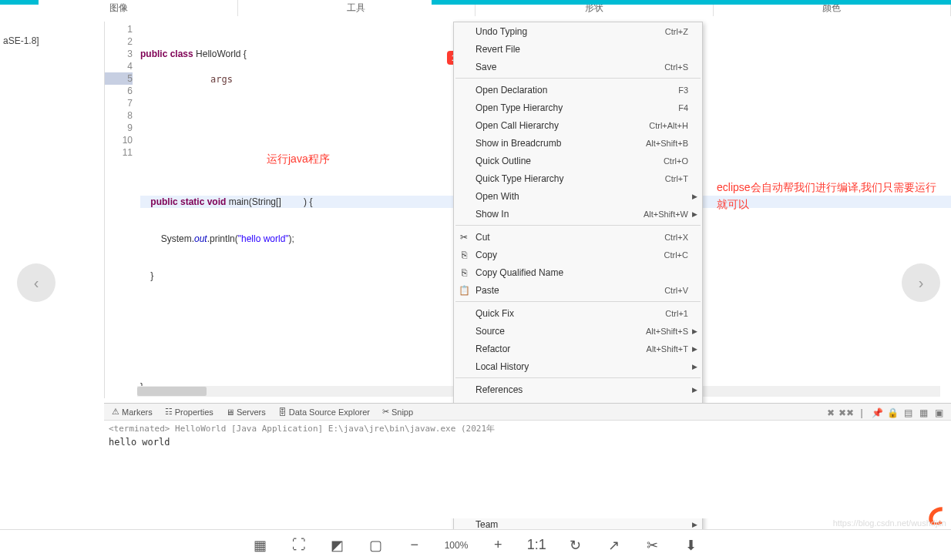 Image resolution: width=951 pixels, height=560 pixels. I want to click on console-output: hello world, so click(527, 442).